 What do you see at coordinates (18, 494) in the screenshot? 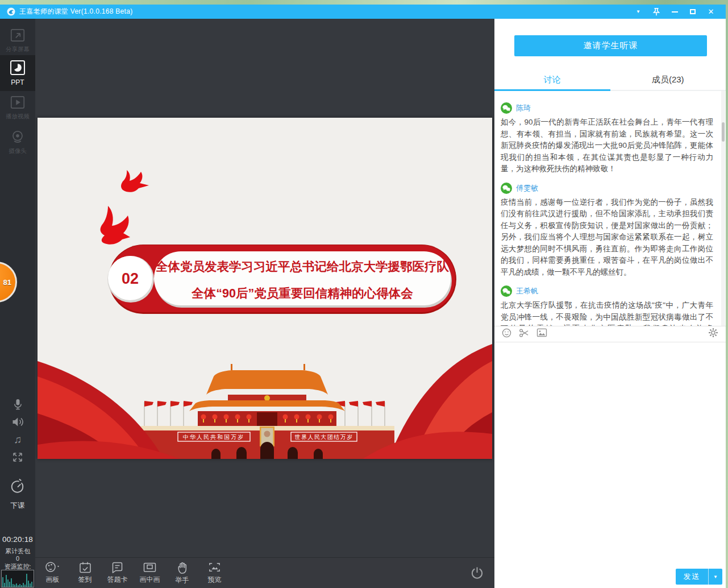
I see `end-class-button: 下课` at bounding box center [18, 494].